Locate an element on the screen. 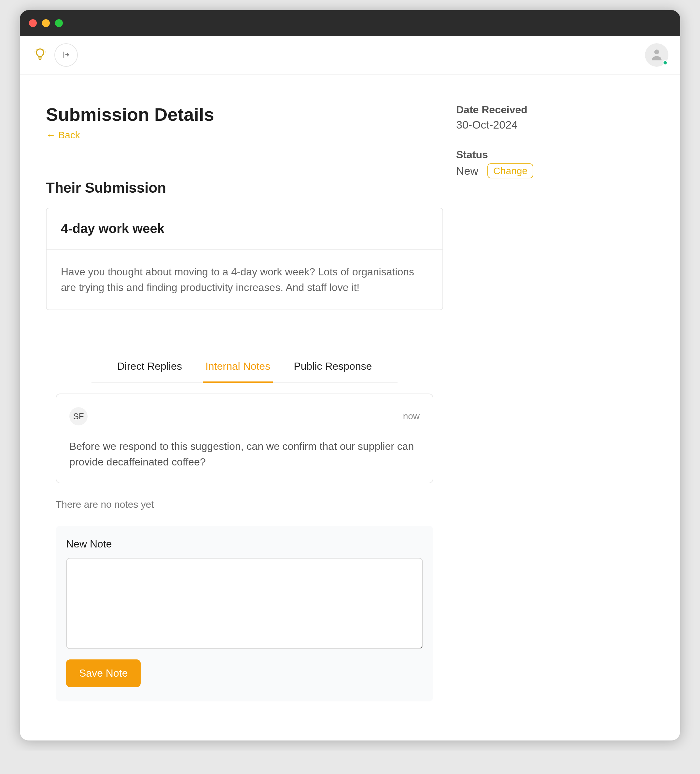  submission-title: 4-day work week is located at coordinates (245, 229).